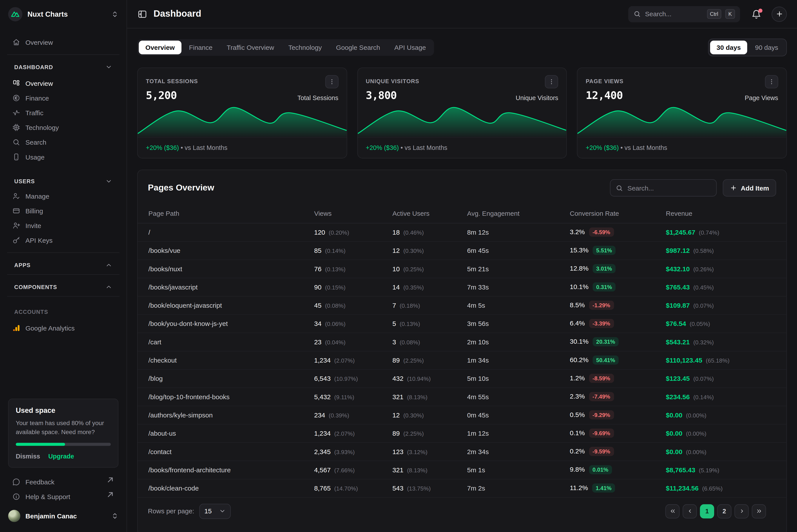 The height and width of the screenshot is (532, 797). Describe the element at coordinates (707, 511) in the screenshot. I see `page-1-button: 1` at that location.